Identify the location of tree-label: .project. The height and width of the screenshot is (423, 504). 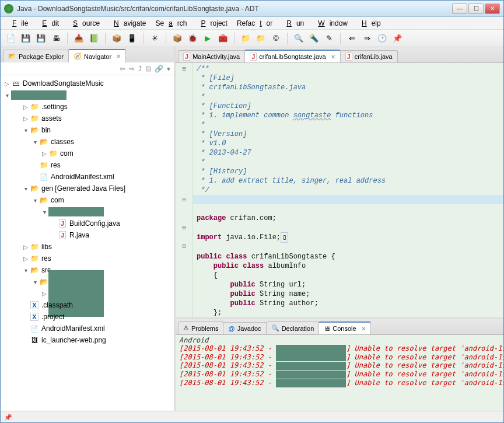
(52, 317).